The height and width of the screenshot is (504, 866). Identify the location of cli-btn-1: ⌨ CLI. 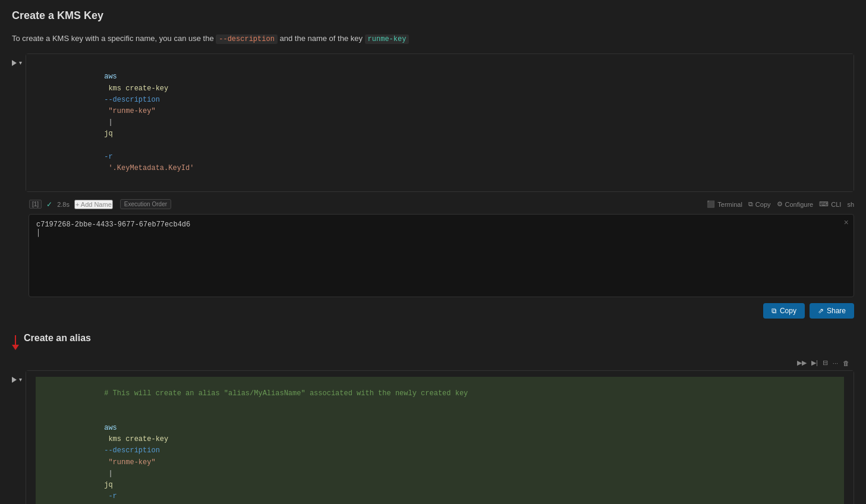
(830, 204).